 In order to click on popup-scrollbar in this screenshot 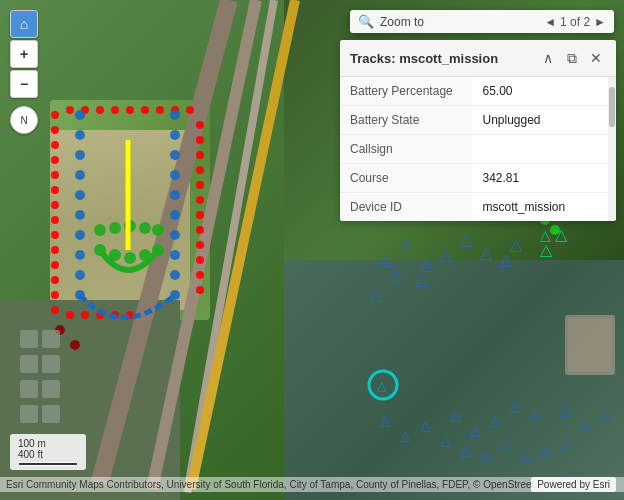, I will do `click(612, 149)`.